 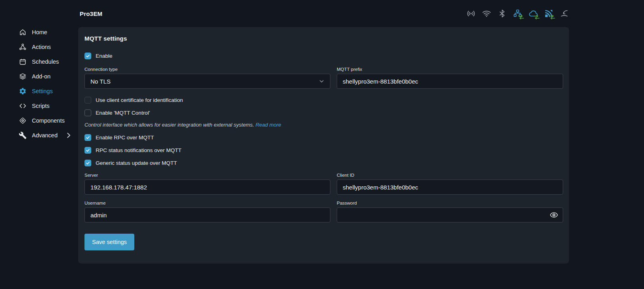 What do you see at coordinates (48, 121) in the screenshot?
I see `sidebar-item-label: Components` at bounding box center [48, 121].